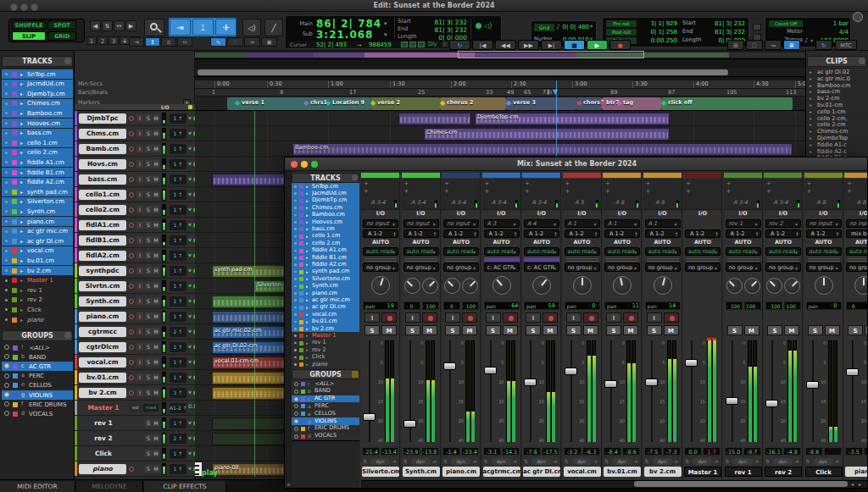 The image size is (868, 492). I want to click on edit-track-header: synthpdcISM1 ↑vpp, so click(135, 271).